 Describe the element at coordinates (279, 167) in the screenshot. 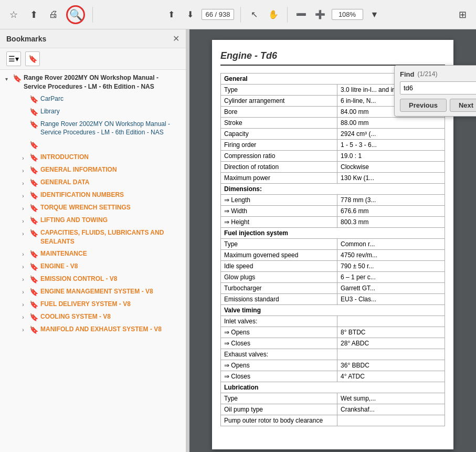

I see `row-rot-label: Direction of rotation` at that location.